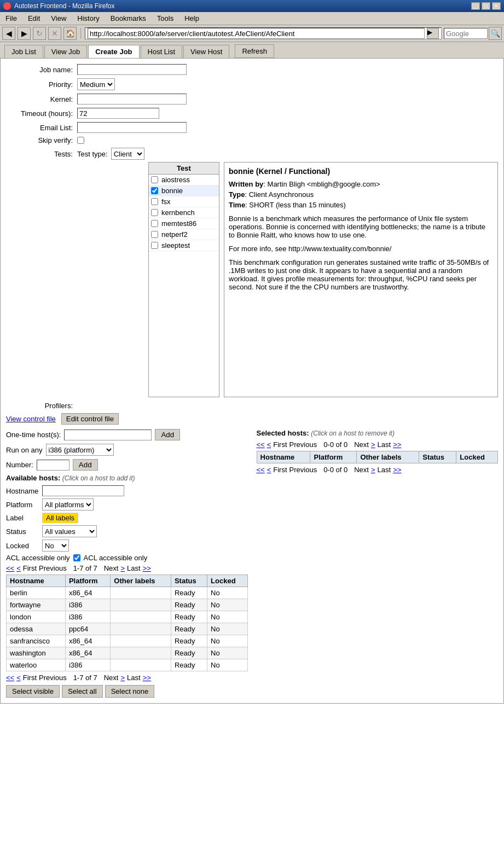 The image size is (504, 847). What do you see at coordinates (162, 51) in the screenshot?
I see `tab-host-list: Host List` at bounding box center [162, 51].